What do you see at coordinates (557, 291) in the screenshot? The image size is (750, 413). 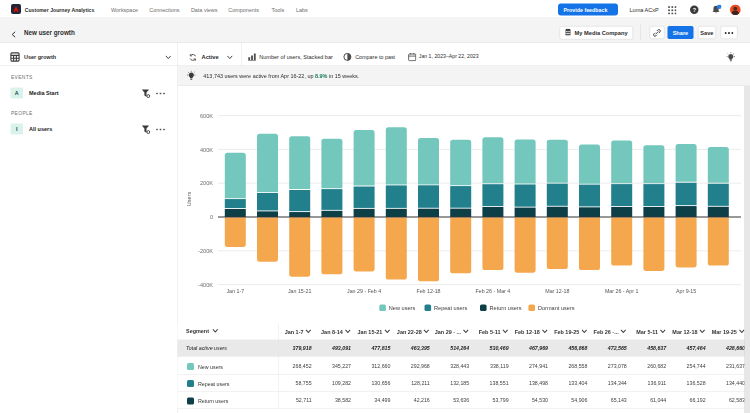 I see `svg-text: Mar 12-18` at bounding box center [557, 291].